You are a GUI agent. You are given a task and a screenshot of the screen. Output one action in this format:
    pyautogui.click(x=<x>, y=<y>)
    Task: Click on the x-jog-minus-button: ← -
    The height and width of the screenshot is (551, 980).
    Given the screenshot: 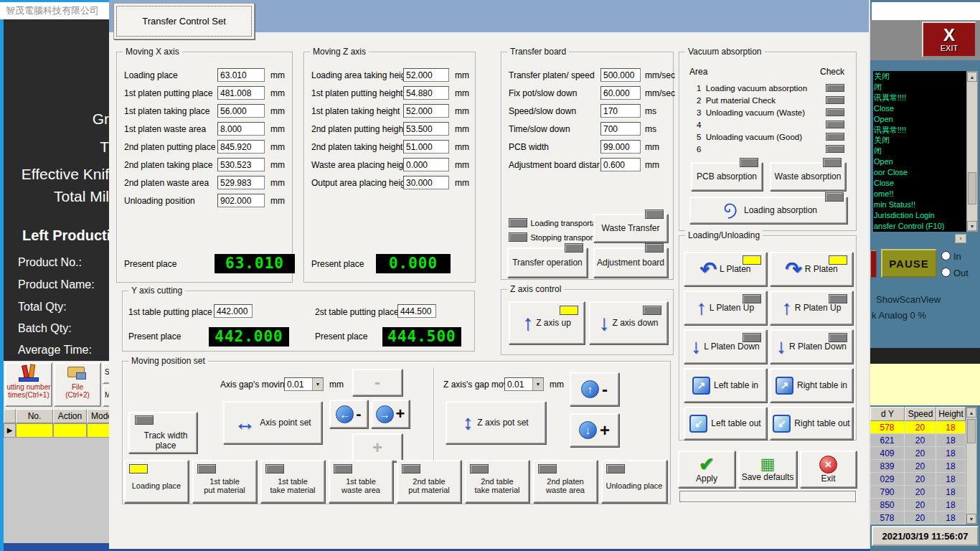 What is the action you would take?
    pyautogui.click(x=349, y=414)
    